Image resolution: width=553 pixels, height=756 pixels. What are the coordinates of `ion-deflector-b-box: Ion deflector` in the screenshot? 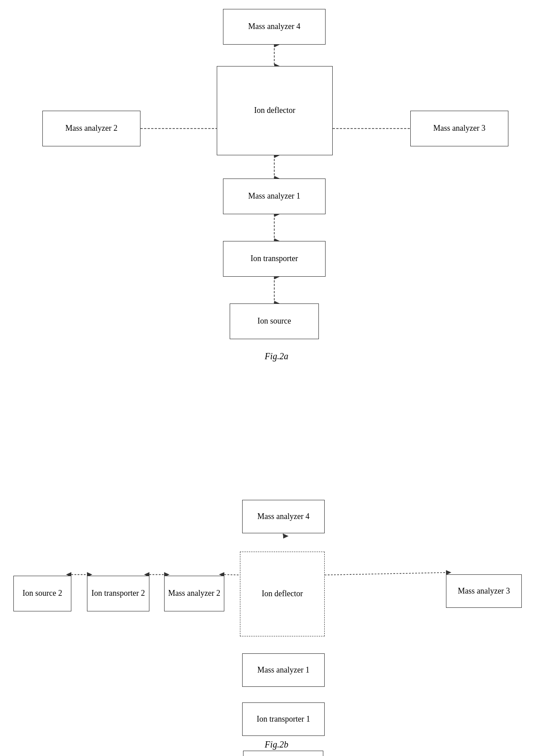 It's located at (282, 594).